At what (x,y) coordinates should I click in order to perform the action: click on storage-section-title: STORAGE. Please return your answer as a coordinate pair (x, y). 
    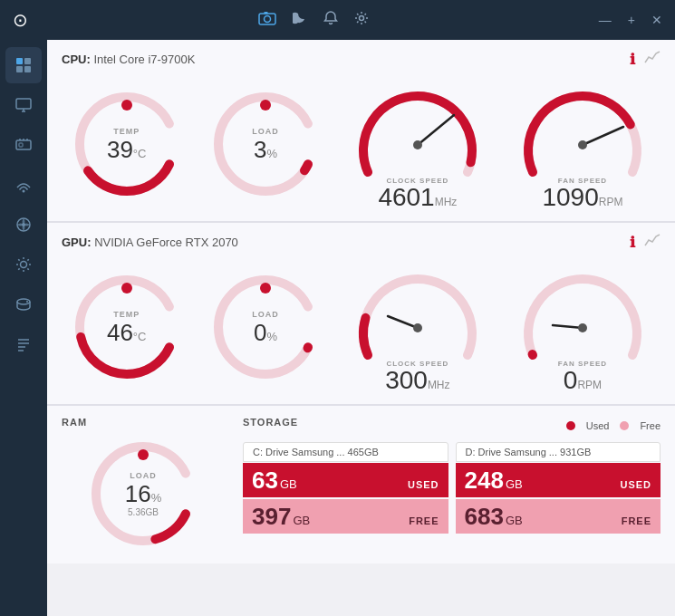
    Looking at the image, I should click on (270, 422).